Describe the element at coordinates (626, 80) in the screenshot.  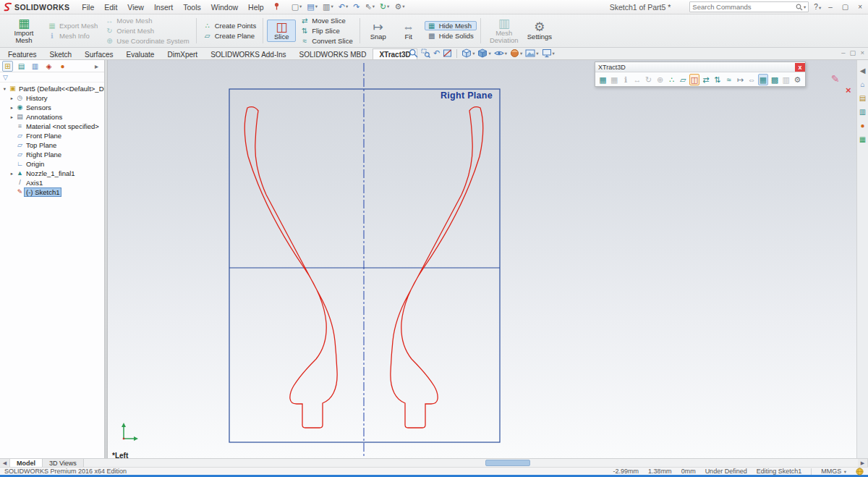
I see `xtract-mesh-info-icon: ℹ` at that location.